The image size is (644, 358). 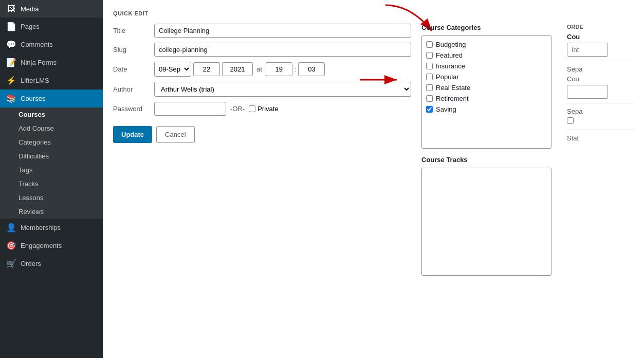 I want to click on private-checkbox, so click(x=252, y=109).